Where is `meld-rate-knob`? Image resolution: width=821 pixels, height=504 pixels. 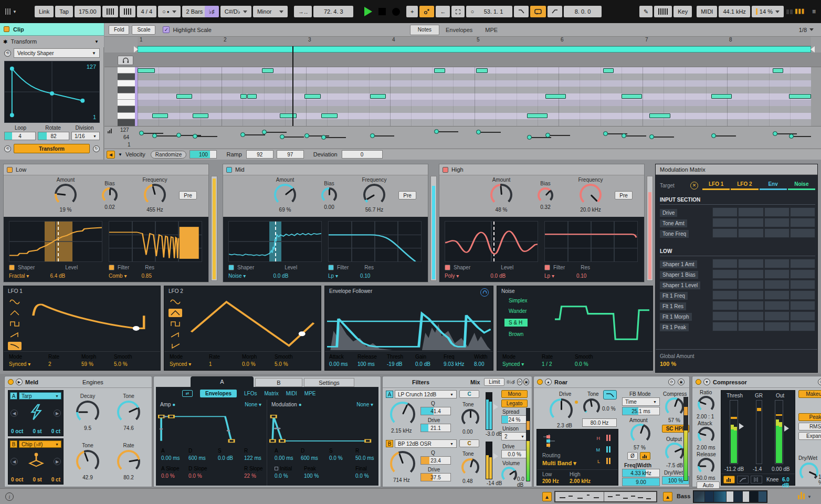
meld-rate-knob is located at coordinates (129, 461).